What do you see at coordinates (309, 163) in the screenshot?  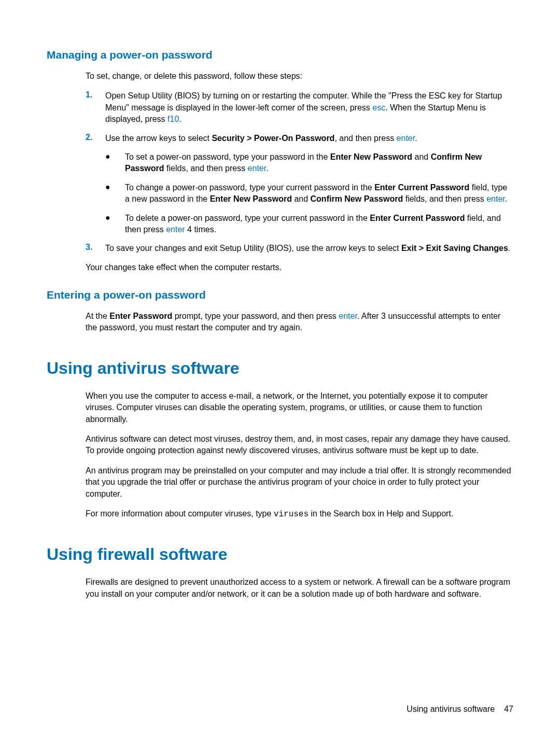 I see `bullet-set: ● To set a power-on password, type your …` at bounding box center [309, 163].